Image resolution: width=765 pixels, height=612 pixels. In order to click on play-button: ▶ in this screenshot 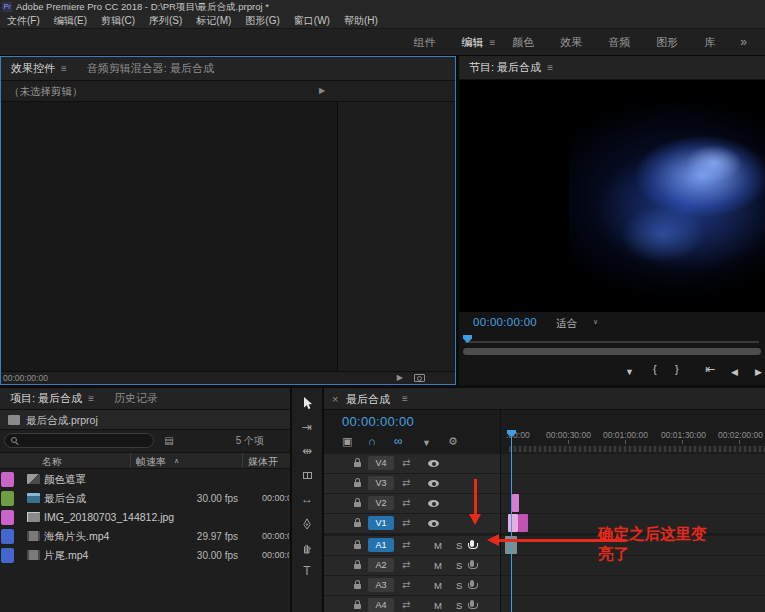, I will do `click(758, 372)`.